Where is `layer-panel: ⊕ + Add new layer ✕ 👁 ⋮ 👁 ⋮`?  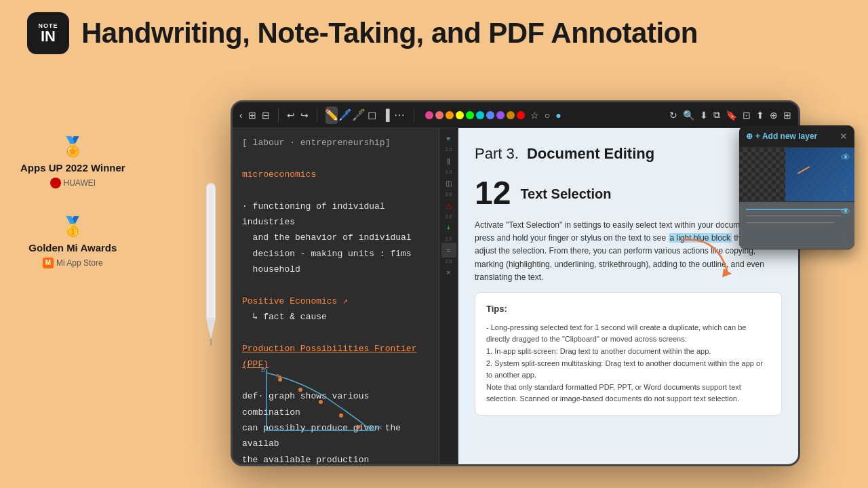 layer-panel: ⊕ + Add new layer ✕ 👁 ⋮ 👁 ⋮ is located at coordinates (797, 187).